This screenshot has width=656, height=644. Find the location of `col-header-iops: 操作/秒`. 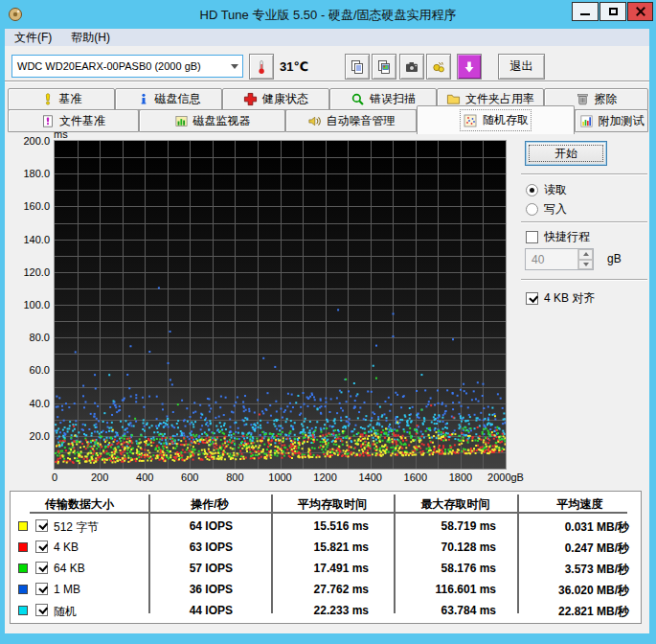

col-header-iops: 操作/秒 is located at coordinates (210, 504).